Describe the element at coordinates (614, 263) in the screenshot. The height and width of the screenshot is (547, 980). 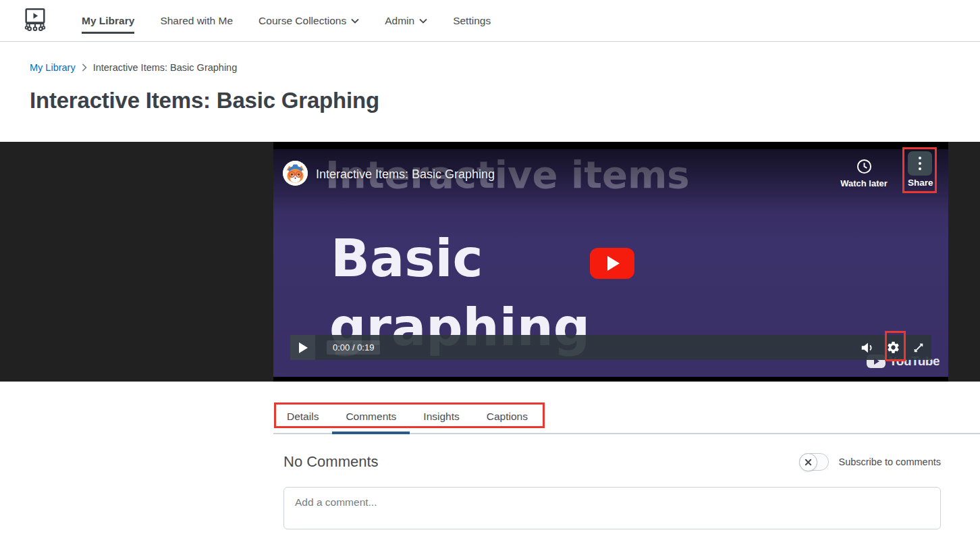
I see `youtube-play-icon` at that location.